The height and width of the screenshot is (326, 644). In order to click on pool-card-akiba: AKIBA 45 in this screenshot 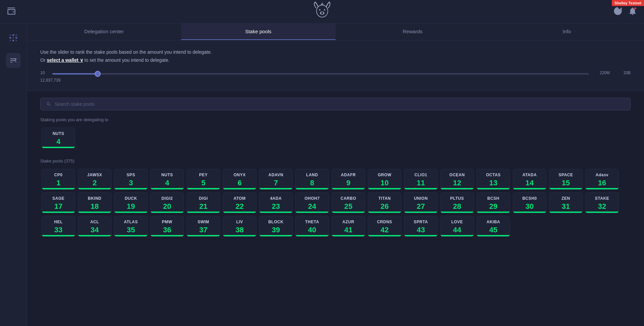, I will do `click(493, 226)`.